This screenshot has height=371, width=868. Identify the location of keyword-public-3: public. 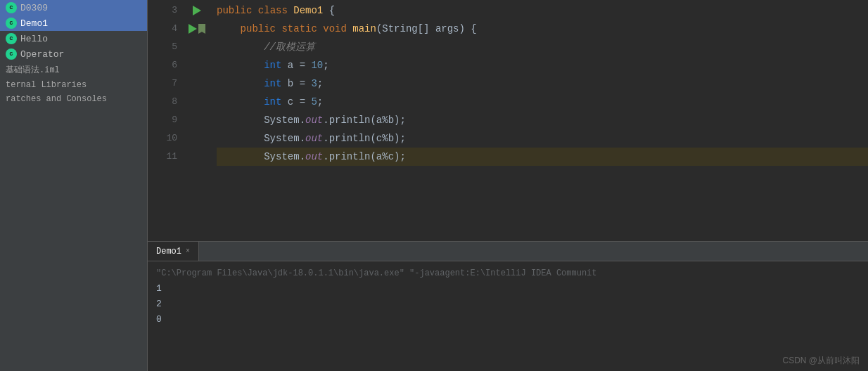
(234, 11).